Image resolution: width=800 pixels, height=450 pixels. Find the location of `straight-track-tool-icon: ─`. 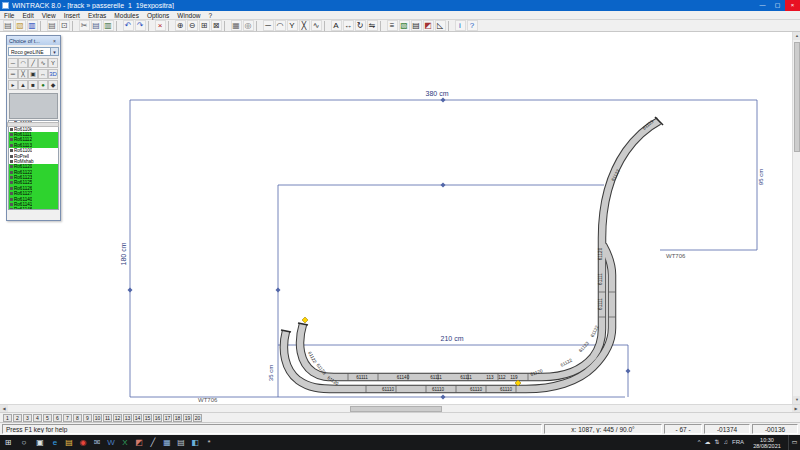

straight-track-tool-icon: ─ is located at coordinates (13, 63).